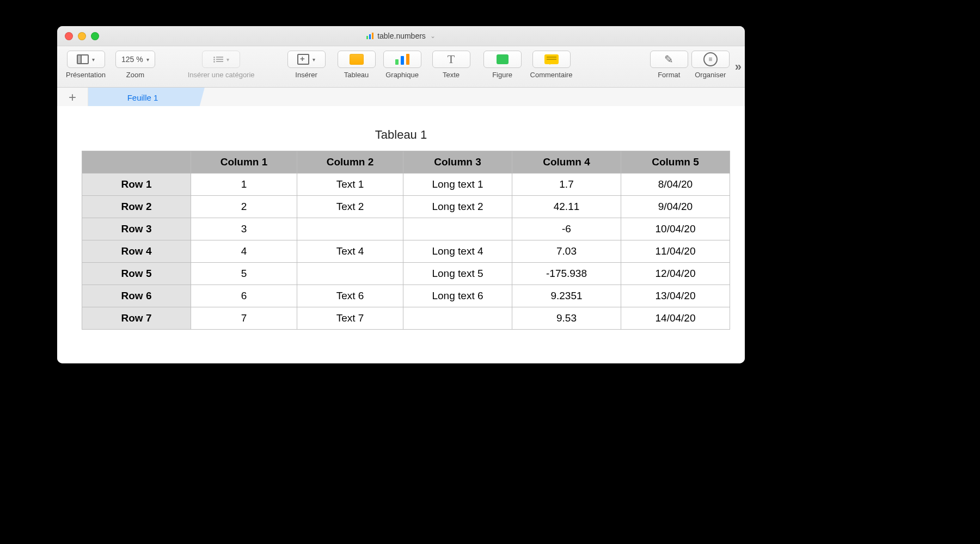 The image size is (980, 544). What do you see at coordinates (567, 319) in the screenshot?
I see `cell: 9.53` at bounding box center [567, 319].